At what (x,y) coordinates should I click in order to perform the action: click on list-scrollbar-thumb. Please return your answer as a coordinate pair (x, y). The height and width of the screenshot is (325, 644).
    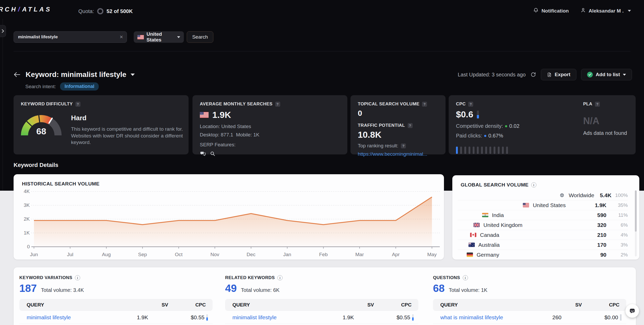
    Looking at the image, I should click on (636, 211).